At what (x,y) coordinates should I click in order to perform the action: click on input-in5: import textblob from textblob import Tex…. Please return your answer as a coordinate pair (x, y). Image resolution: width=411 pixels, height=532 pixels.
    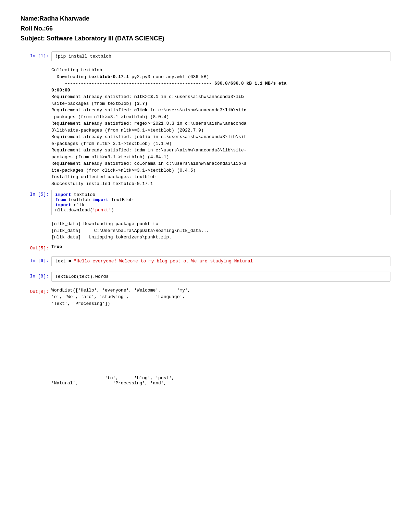
    Looking at the image, I should click on (221, 202).